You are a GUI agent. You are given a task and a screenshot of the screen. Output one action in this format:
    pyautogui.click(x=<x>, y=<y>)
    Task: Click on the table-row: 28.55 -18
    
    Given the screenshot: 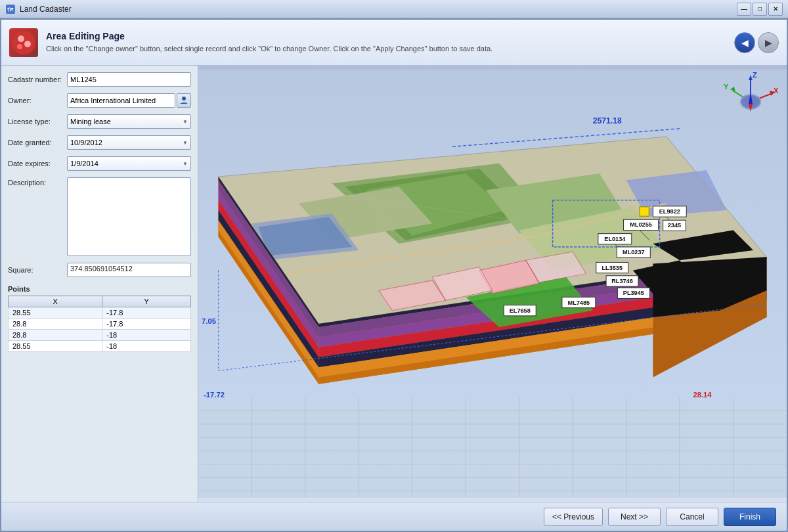 What is the action you would take?
    pyautogui.click(x=100, y=347)
    